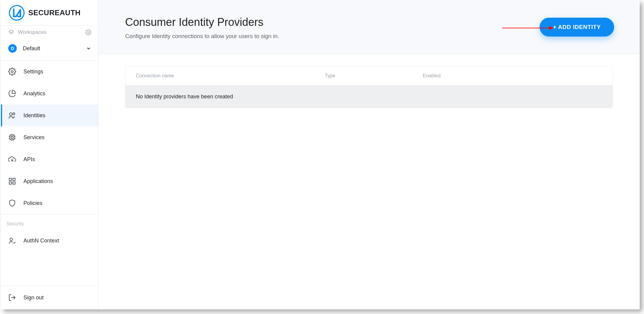  I want to click on table-empty-row: No Identity providers have been created, so click(369, 97).